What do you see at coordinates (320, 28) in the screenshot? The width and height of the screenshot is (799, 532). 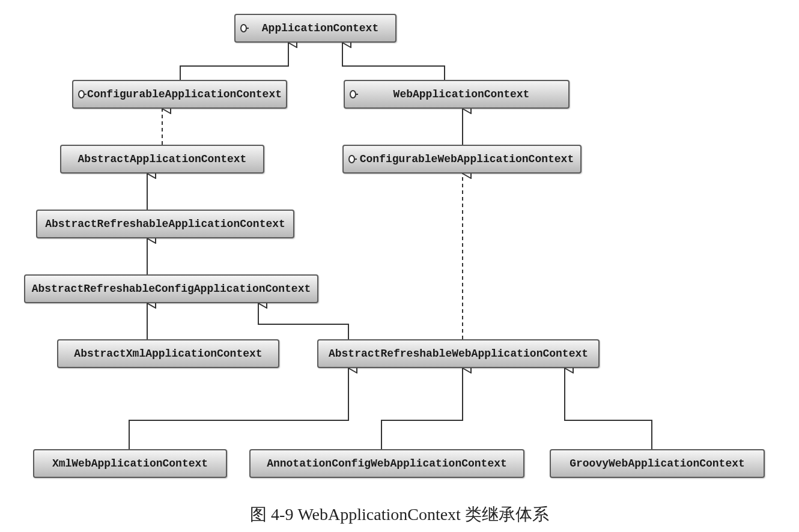 I see `node-label: ApplicationContext` at bounding box center [320, 28].